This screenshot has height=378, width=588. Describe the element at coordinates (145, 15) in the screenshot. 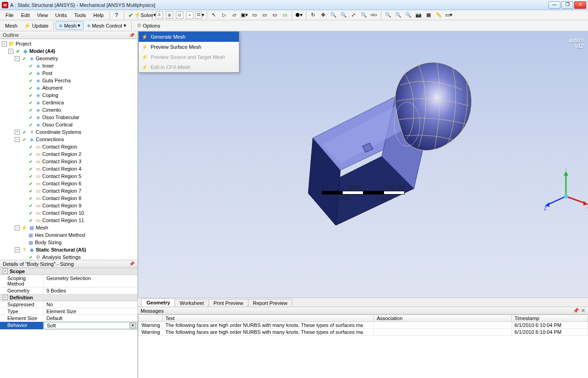

I see `solve-button: ⚡Solve ▾` at that location.